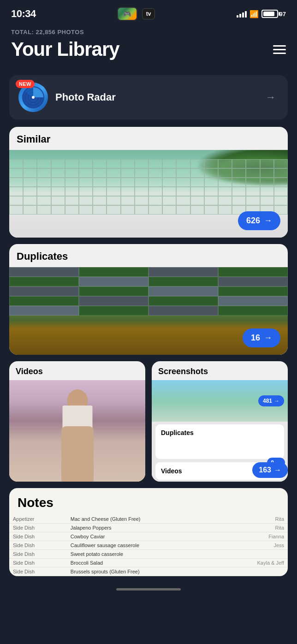 This screenshot has width=297, height=644. Describe the element at coordinates (148, 545) in the screenshot. I see `table-row: Side DishCauliflower sausage casseroleJe…` at that location.